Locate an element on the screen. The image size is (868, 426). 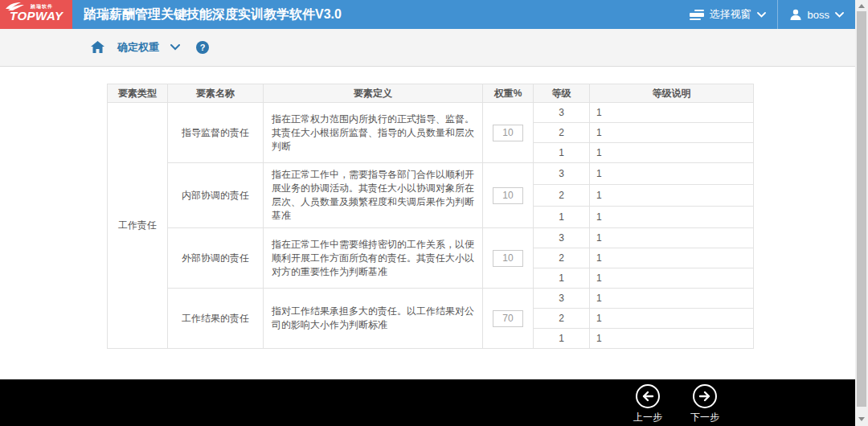
factor-name-cell: 工作结果的责任 is located at coordinates (215, 318).